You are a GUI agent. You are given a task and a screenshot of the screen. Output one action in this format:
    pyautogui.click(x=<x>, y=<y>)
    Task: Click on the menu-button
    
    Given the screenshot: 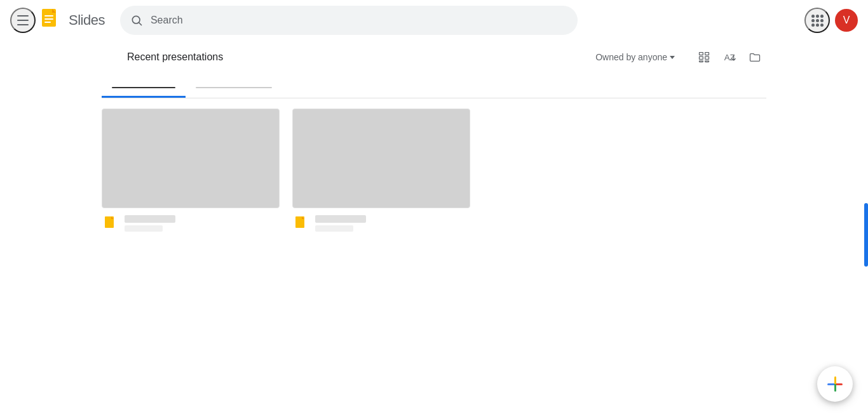 What is the action you would take?
    pyautogui.click(x=23, y=20)
    